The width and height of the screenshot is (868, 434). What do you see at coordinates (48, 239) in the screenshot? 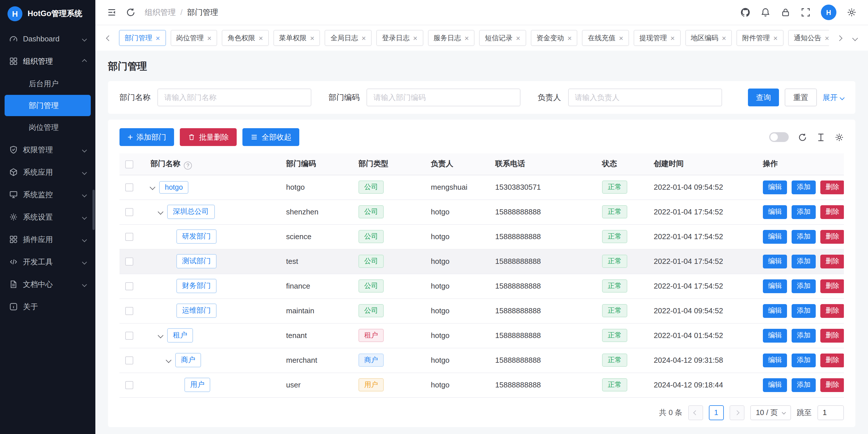
I see `sidebar-item-插件应用: 插件应用` at bounding box center [48, 239].